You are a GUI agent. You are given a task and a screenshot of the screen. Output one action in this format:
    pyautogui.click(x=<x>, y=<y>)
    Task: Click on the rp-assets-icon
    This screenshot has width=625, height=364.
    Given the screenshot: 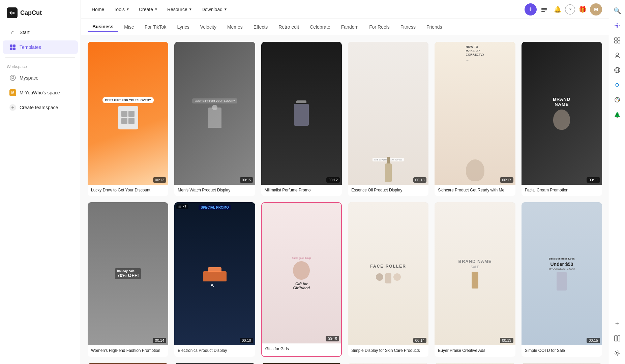 What is the action you would take?
    pyautogui.click(x=617, y=40)
    